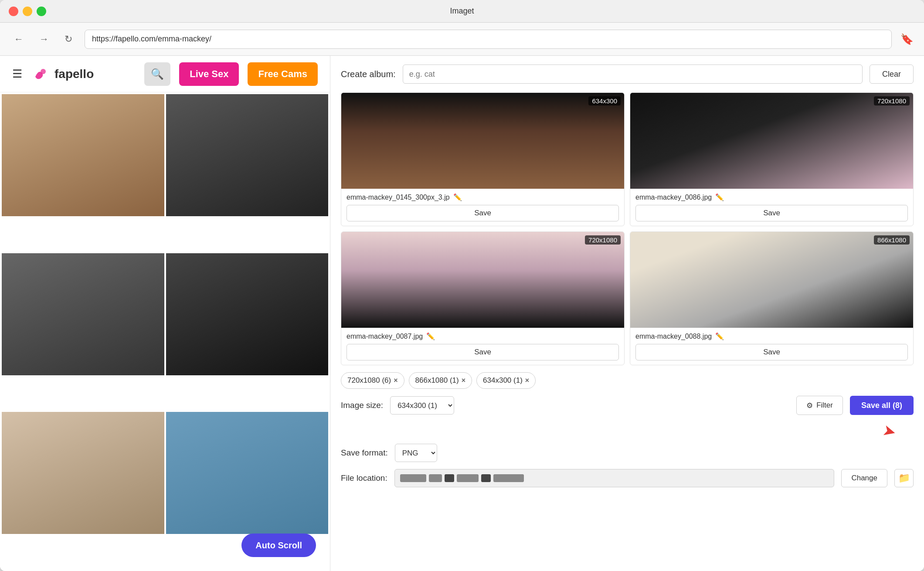  What do you see at coordinates (364, 453) in the screenshot?
I see `save-format-label: Save format:` at bounding box center [364, 453].